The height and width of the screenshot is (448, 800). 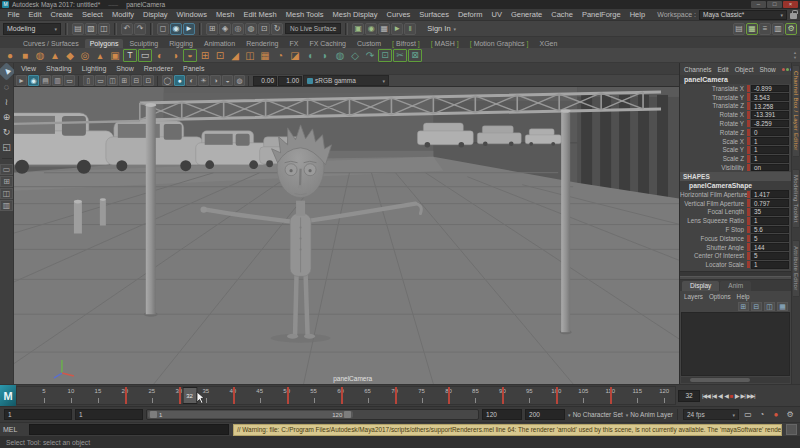 I want to click on poly-cone-icon: ▲, so click(x=55, y=56).